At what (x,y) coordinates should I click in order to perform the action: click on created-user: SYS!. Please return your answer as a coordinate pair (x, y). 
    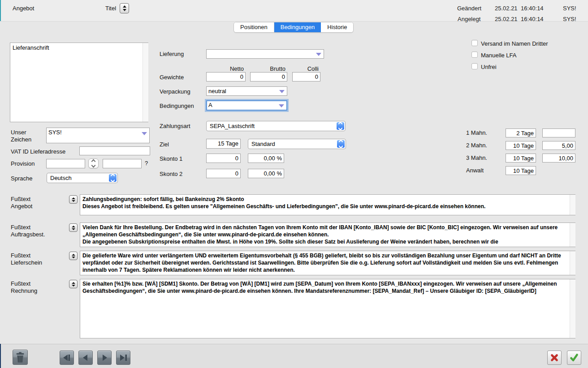
    Looking at the image, I should click on (570, 19).